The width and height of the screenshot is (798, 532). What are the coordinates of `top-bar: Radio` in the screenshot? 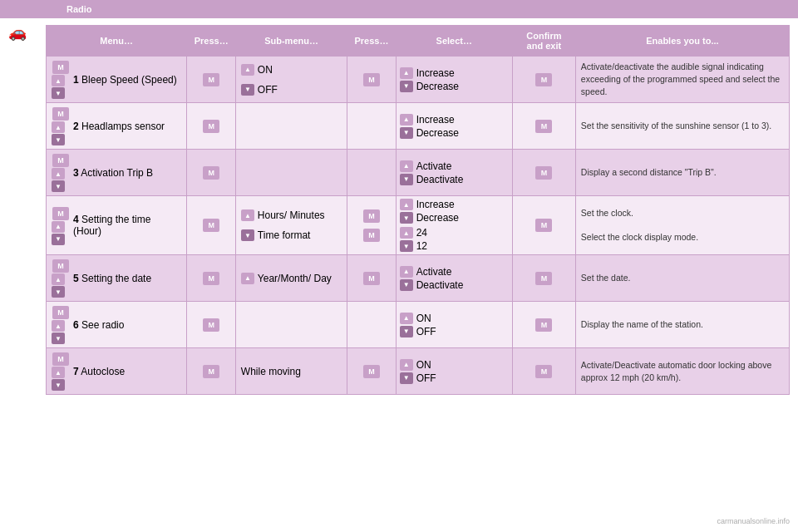 It's located at (399, 9).